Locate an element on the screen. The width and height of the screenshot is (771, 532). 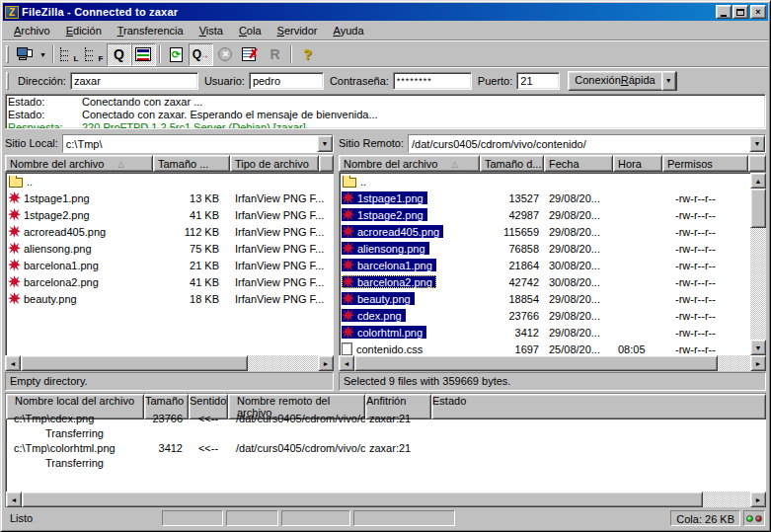
local-col-name: Nombre del archivo△ is located at coordinates (79, 164).